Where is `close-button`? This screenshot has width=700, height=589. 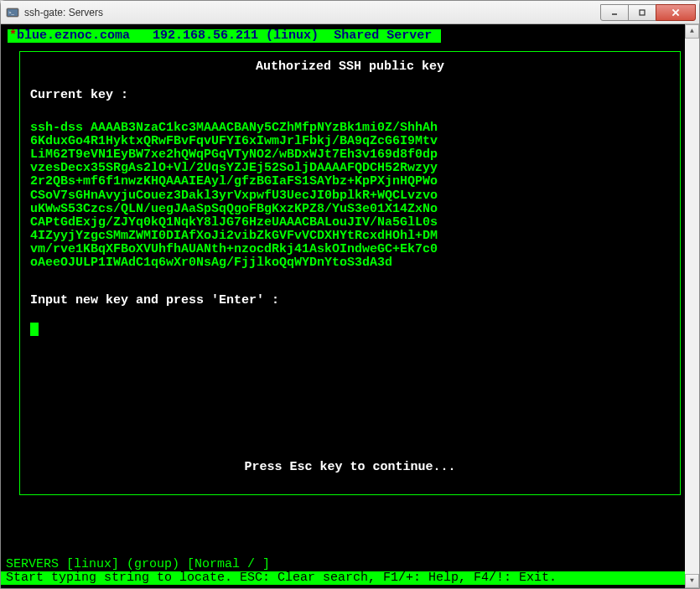 close-button is located at coordinates (676, 13).